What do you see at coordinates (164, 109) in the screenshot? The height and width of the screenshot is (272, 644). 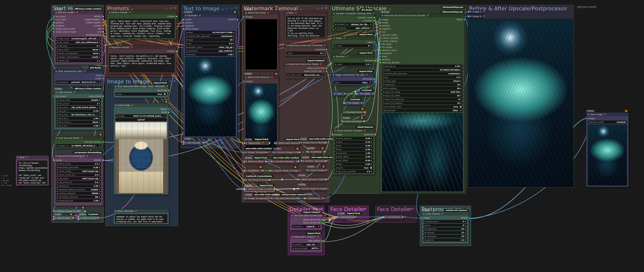 I see `image-output-port: IMAGE` at bounding box center [164, 109].